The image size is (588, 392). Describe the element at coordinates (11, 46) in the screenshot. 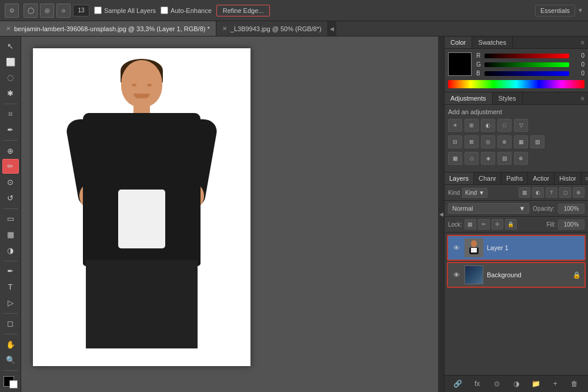

I see `move-tool-btn: ↖` at that location.